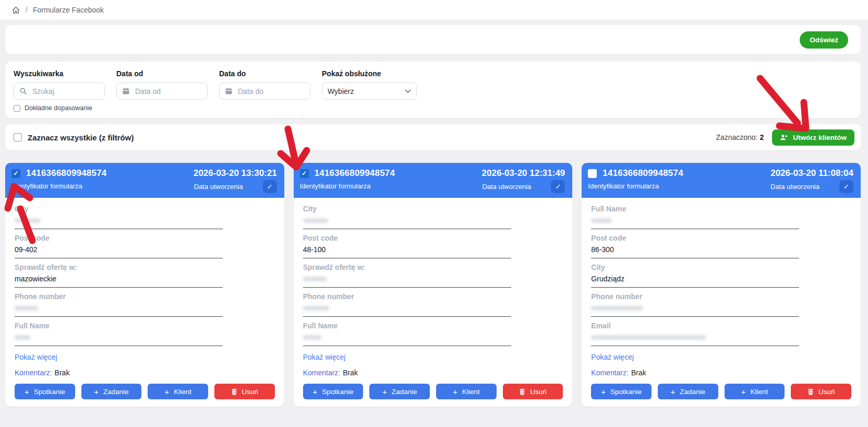 The image size is (868, 427). What do you see at coordinates (58, 108) in the screenshot?
I see `exact-match-label: Dokładne dopasowanie` at bounding box center [58, 108].